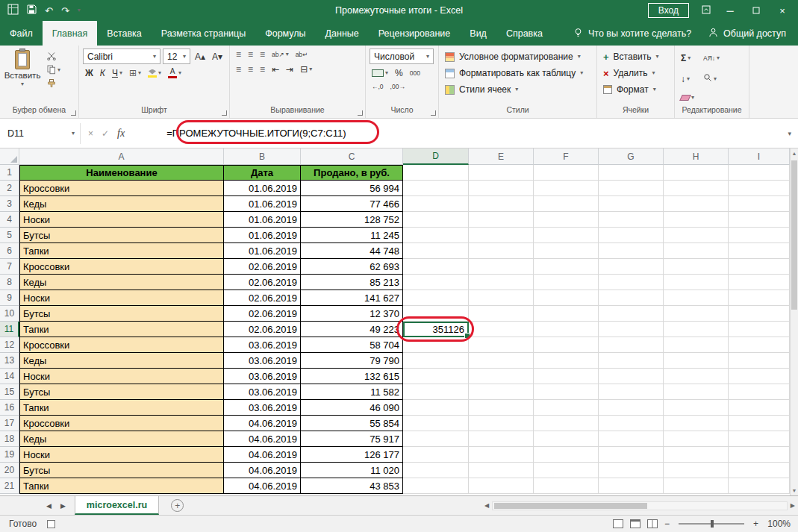  Describe the element at coordinates (352, 361) in the screenshot. I see `cell-c13: 79 790` at that location.